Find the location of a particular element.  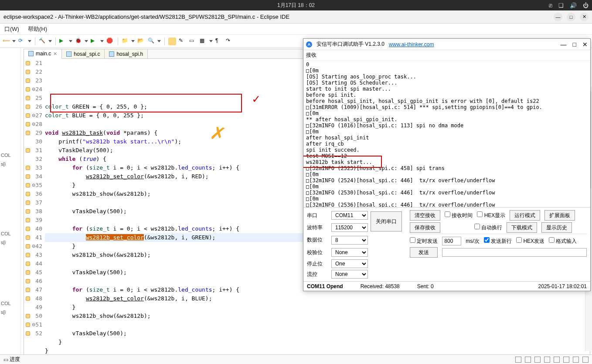

refresh-icon: ⟳ is located at coordinates (22, 41).